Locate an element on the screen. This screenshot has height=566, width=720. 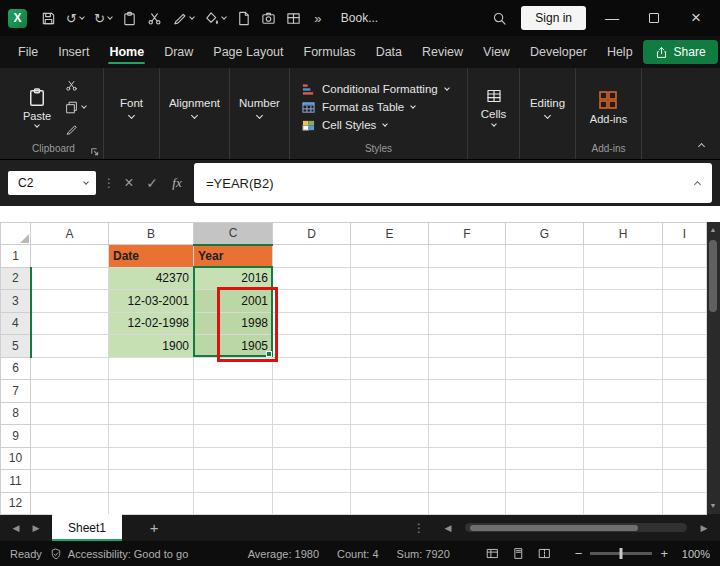
new-document-button is located at coordinates (244, 18).